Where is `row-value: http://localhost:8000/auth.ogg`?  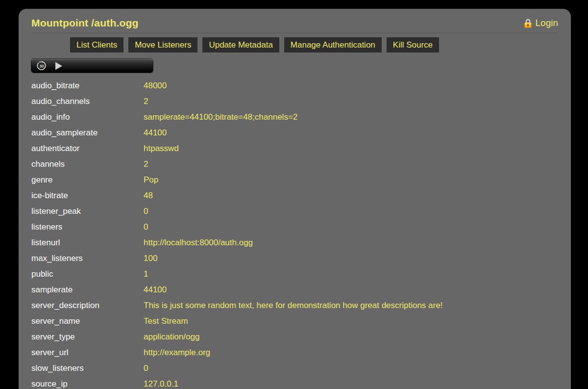 row-value: http://localhost:8000/auth.ogg is located at coordinates (198, 243).